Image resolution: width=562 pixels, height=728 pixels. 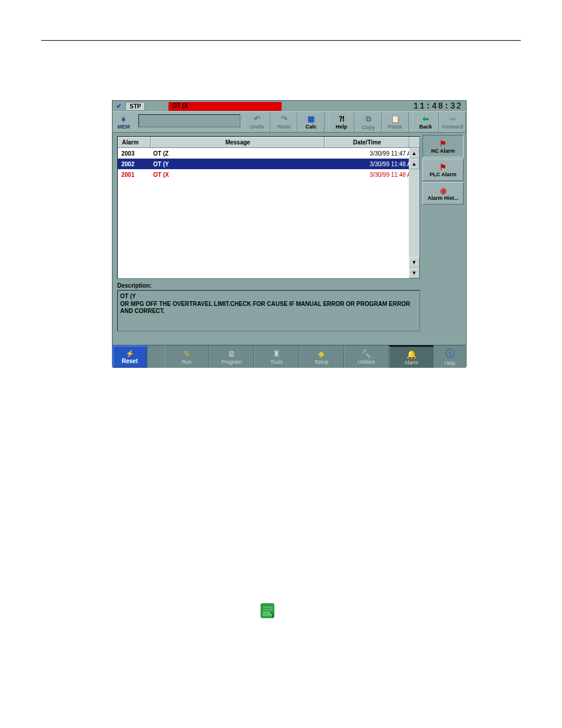 What do you see at coordinates (269, 143) in the screenshot?
I see `grid-header: Alarm Message Date/Time` at bounding box center [269, 143].